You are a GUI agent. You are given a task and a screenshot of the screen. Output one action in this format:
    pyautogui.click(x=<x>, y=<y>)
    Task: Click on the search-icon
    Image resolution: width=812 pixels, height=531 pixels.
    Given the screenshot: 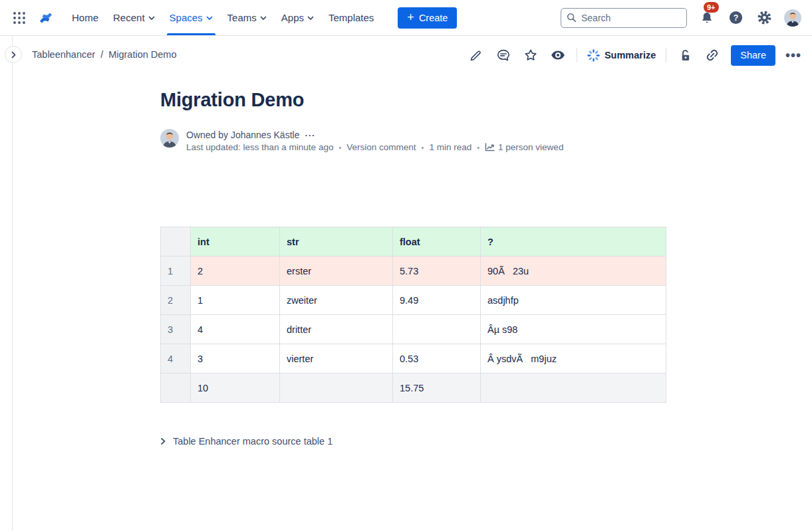 What is the action you would take?
    pyautogui.click(x=572, y=17)
    